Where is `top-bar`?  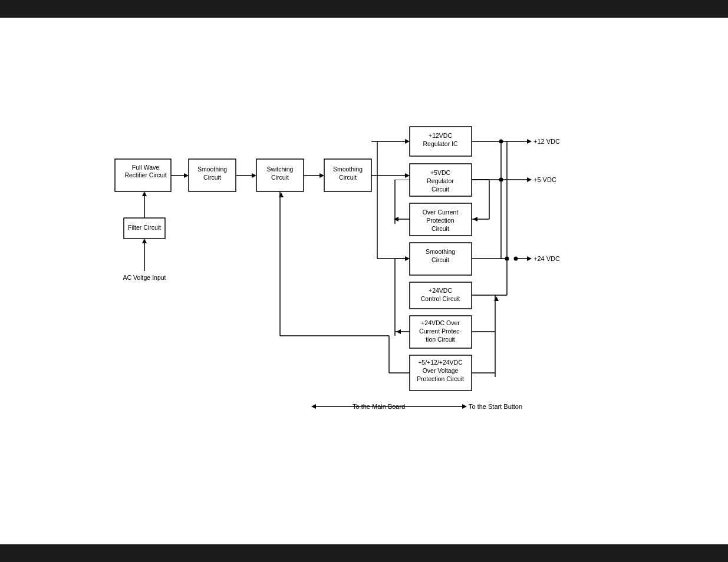
top-bar is located at coordinates (364, 9).